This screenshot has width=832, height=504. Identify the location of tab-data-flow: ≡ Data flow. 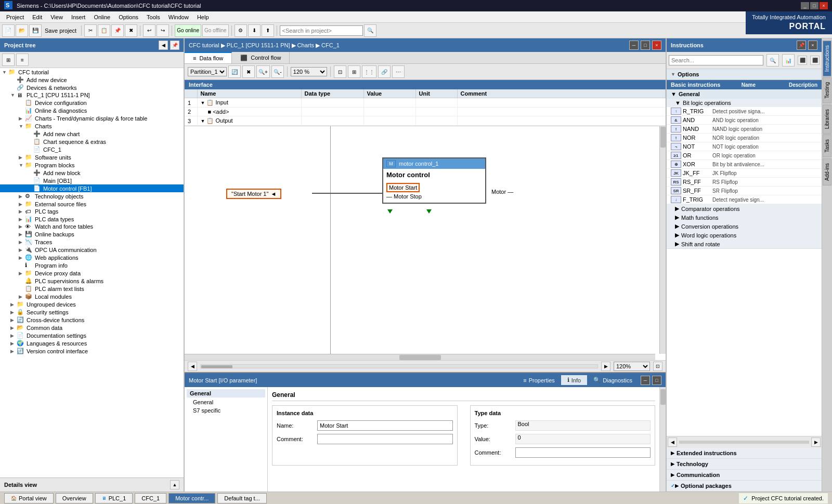
(208, 58).